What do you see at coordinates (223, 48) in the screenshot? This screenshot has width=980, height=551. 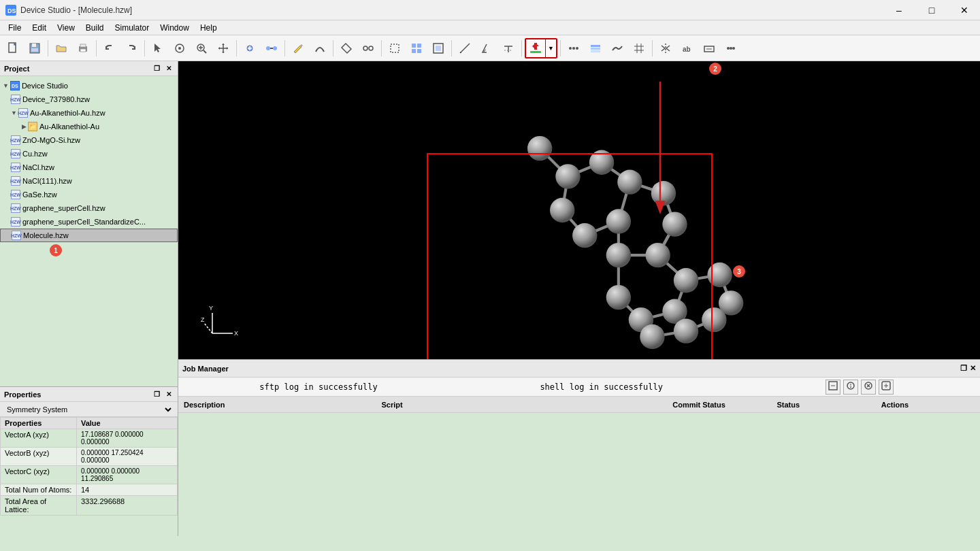 I see `translate-button` at bounding box center [223, 48].